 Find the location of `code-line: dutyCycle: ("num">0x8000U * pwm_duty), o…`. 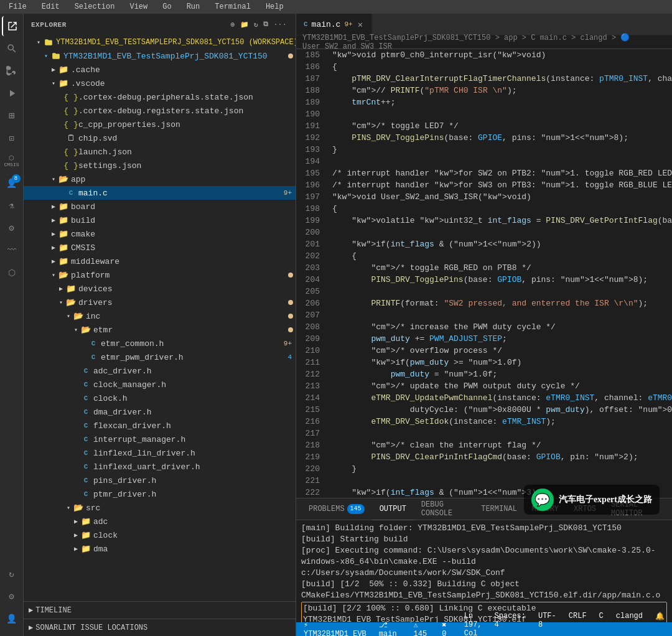

code-line: dutyCycle: ("num">0x8000U * pwm_duty), o… is located at coordinates (502, 409).